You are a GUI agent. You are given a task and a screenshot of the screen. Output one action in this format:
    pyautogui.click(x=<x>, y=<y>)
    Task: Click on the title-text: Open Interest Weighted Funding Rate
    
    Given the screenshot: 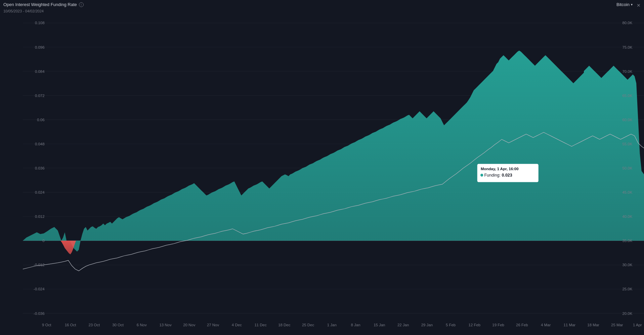 What is the action you would take?
    pyautogui.click(x=40, y=5)
    